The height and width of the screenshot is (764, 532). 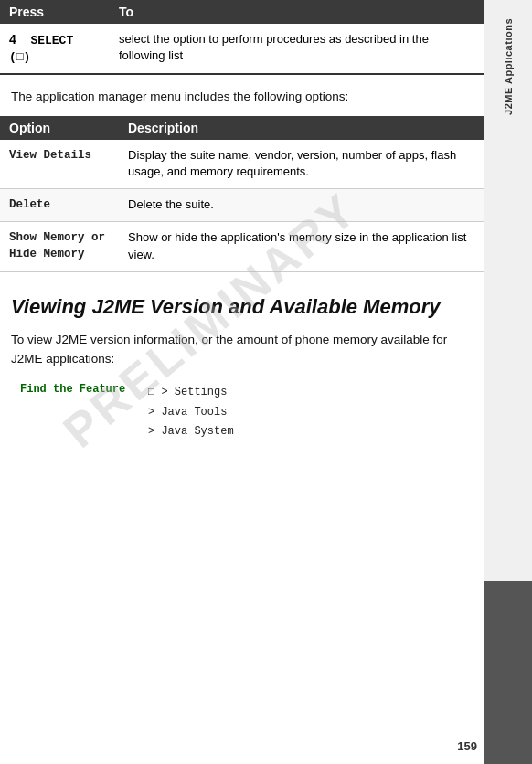 I want to click on table-row: Show Memory orHide Memory Show or hide t…, so click(x=242, y=247).